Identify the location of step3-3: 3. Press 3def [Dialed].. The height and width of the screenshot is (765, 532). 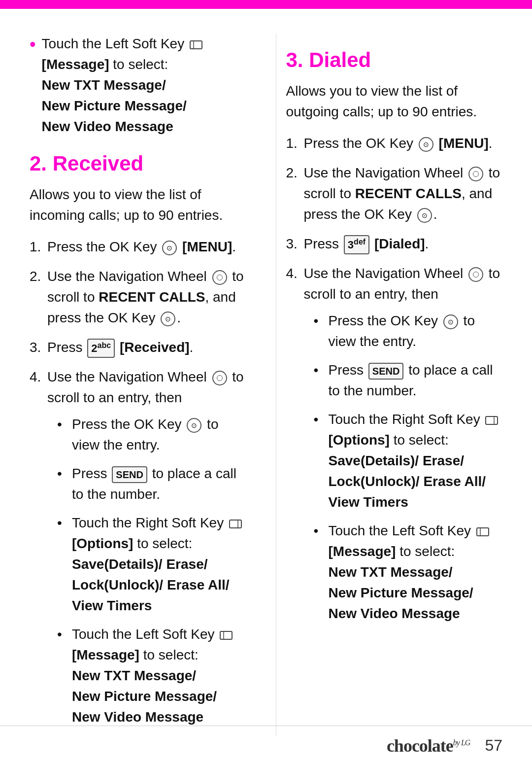
(395, 244).